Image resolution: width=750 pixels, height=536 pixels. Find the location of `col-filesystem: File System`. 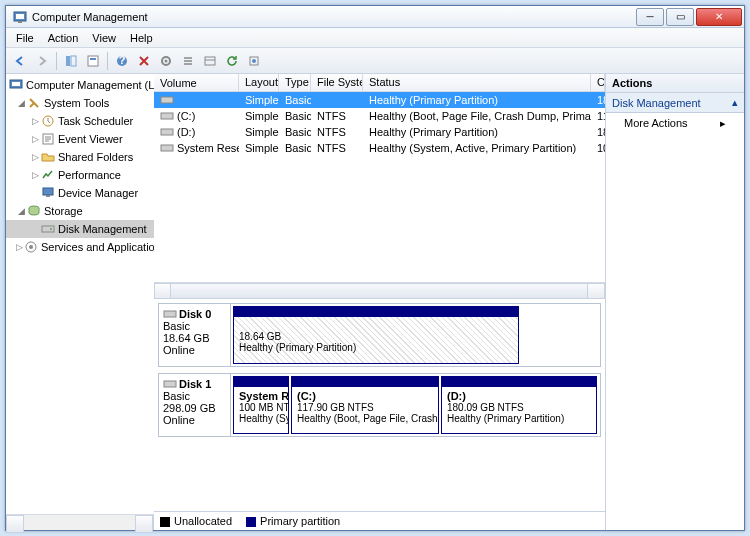

col-filesystem: File System is located at coordinates (337, 82).